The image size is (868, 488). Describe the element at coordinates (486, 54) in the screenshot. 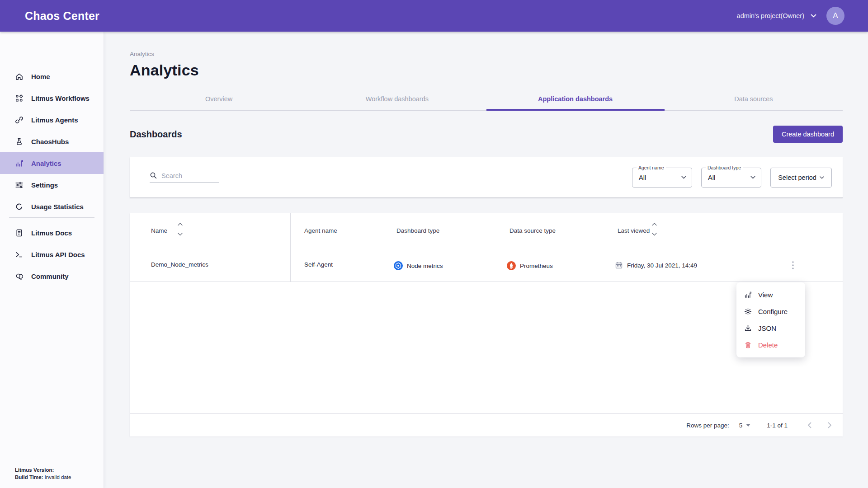

I see `breadcrumb: Analytics` at that location.